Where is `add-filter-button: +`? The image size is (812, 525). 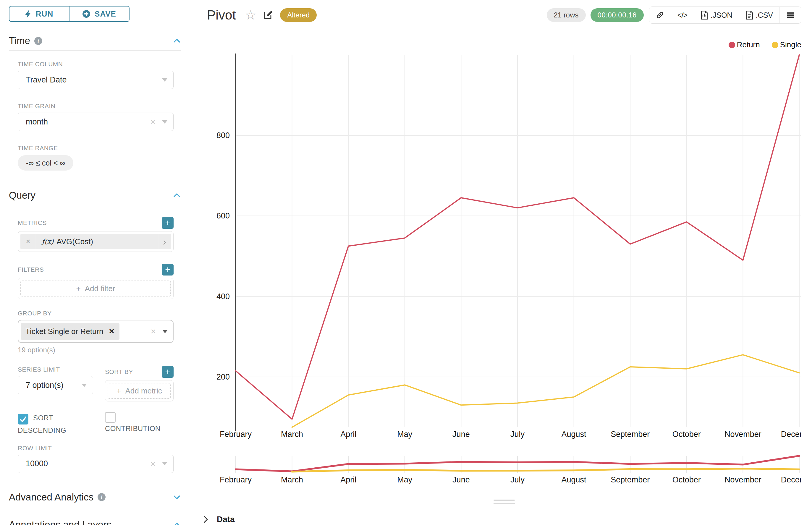 add-filter-button: + is located at coordinates (168, 269).